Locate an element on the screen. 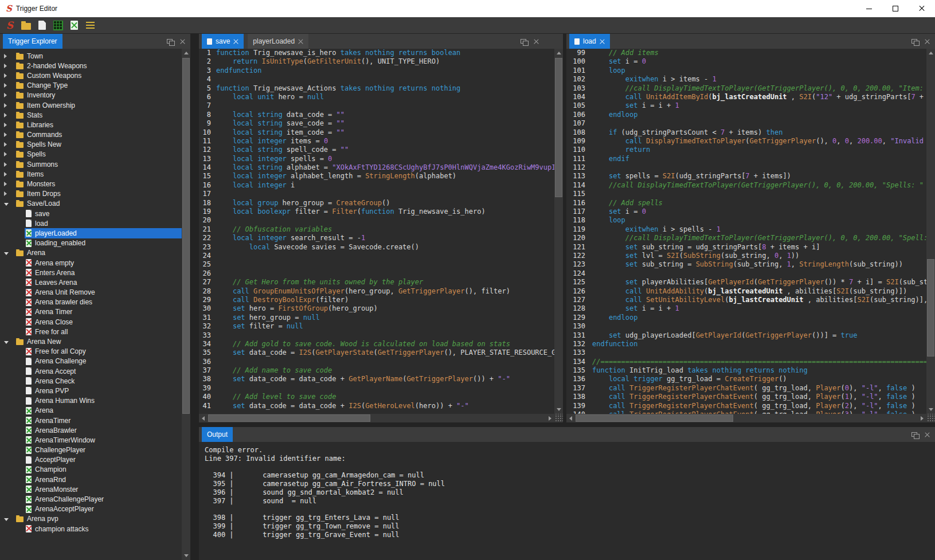 The height and width of the screenshot is (560, 935). trigger-list-button is located at coordinates (90, 25).